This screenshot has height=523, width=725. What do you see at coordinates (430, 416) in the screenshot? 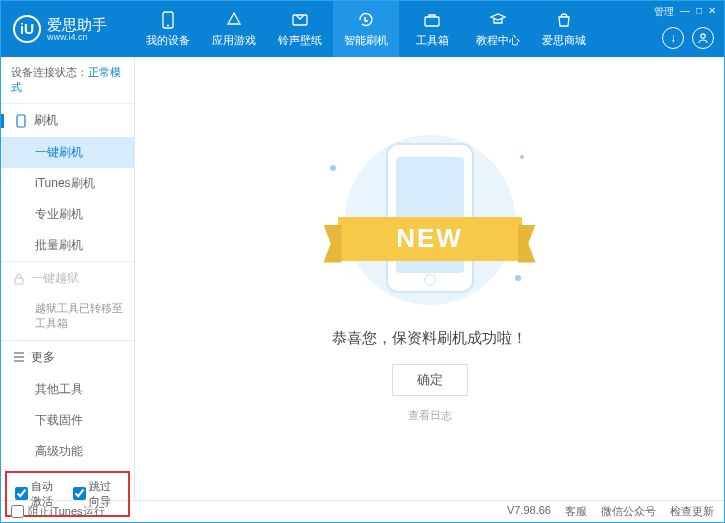
I see `view-log-link: 查看日志` at bounding box center [430, 416].